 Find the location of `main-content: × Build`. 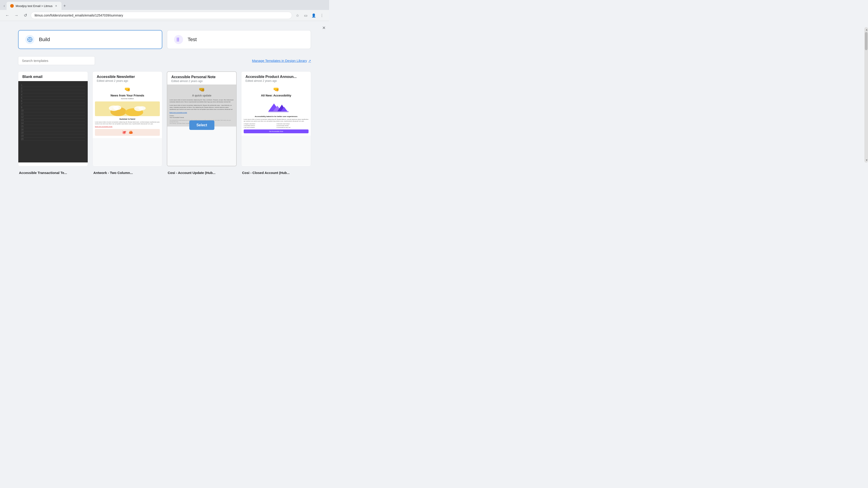

main-content: × Build is located at coordinates (164, 102).